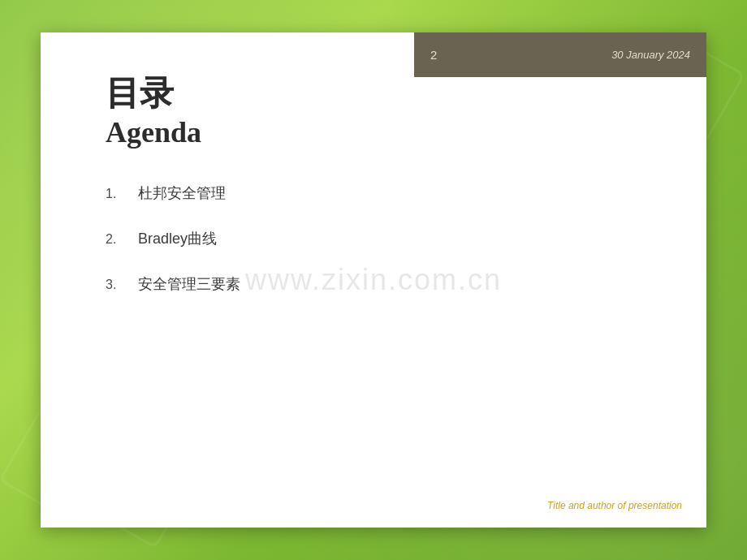 The width and height of the screenshot is (747, 560). What do you see at coordinates (382, 93) in the screenshot?
I see `title-chinese: 目录` at bounding box center [382, 93].